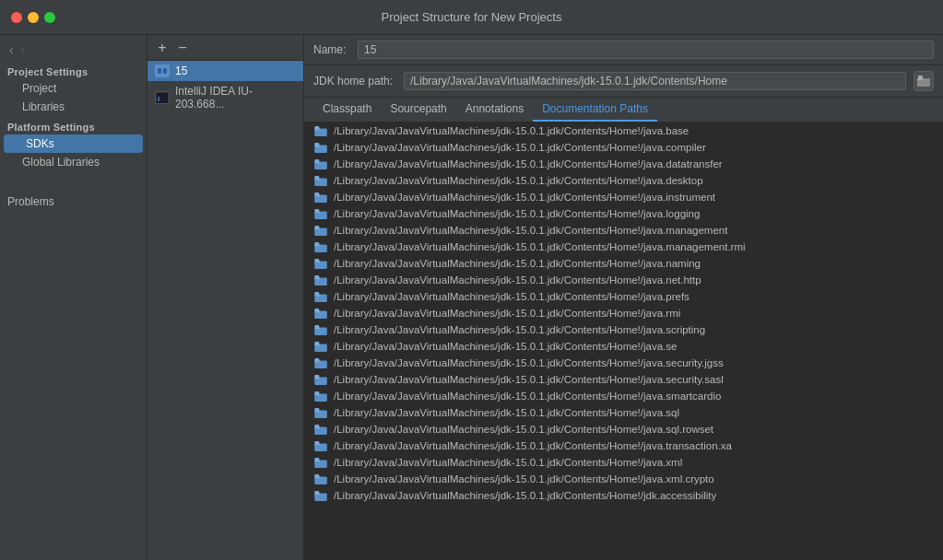  Describe the element at coordinates (418, 110) in the screenshot. I see `tab-sourcepath: Sourcepath` at that location.